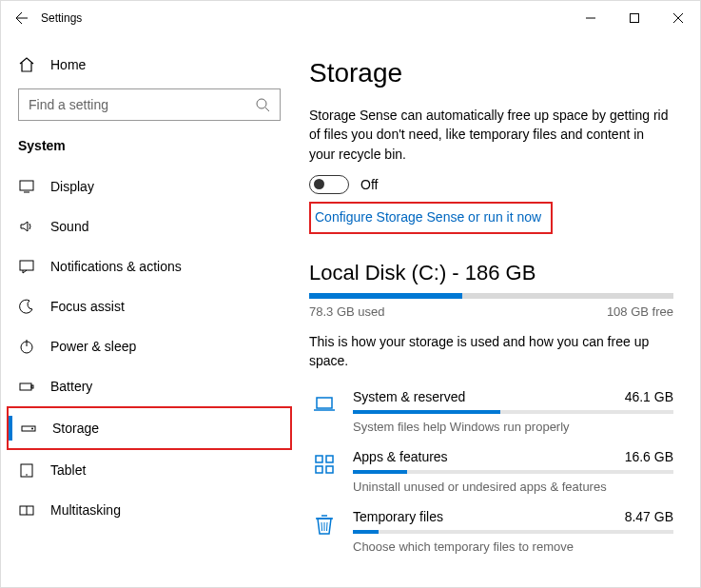  Describe the element at coordinates (68, 470) in the screenshot. I see `nav-label: Tablet` at that location.